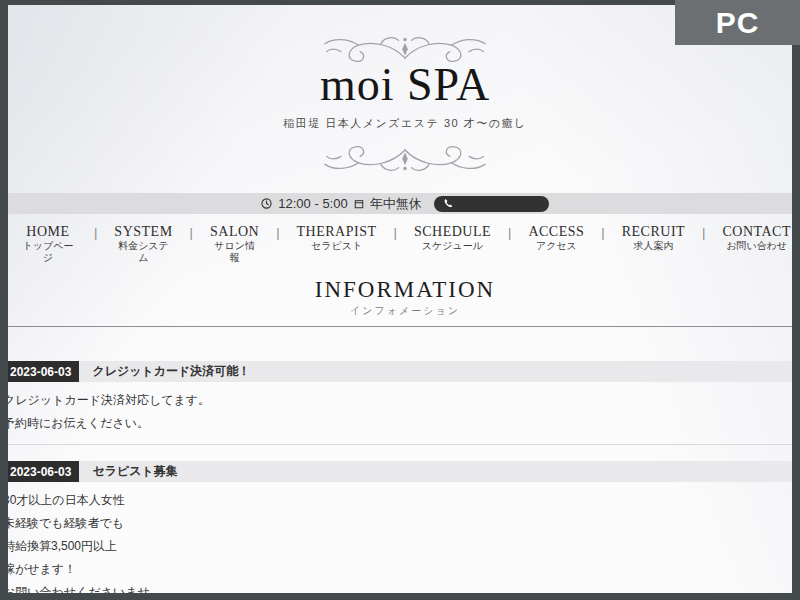  Describe the element at coordinates (143, 252) in the screenshot. I see `nav-sublabel: 料金システム` at that location.